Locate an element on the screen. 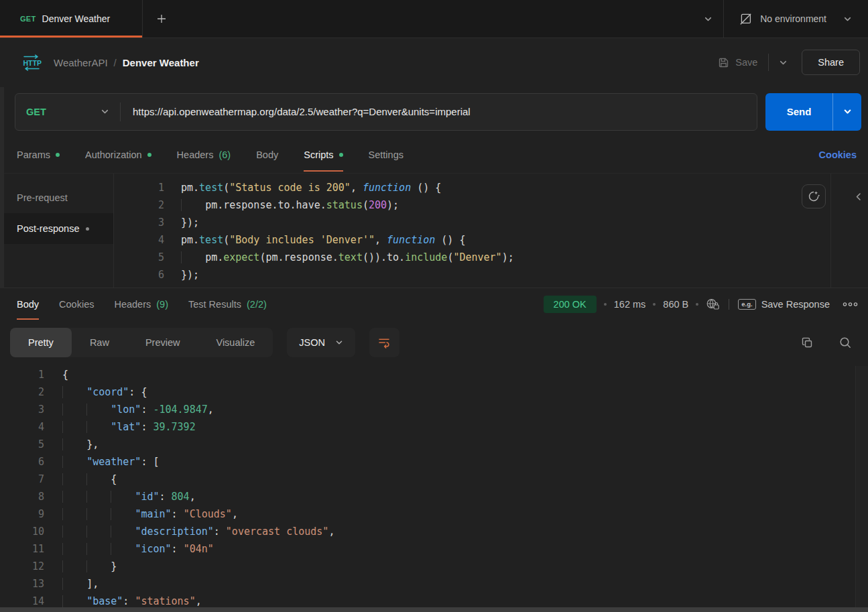 Image resolution: width=868 pixels, height=612 pixels. line-number: 13 is located at coordinates (22, 584).